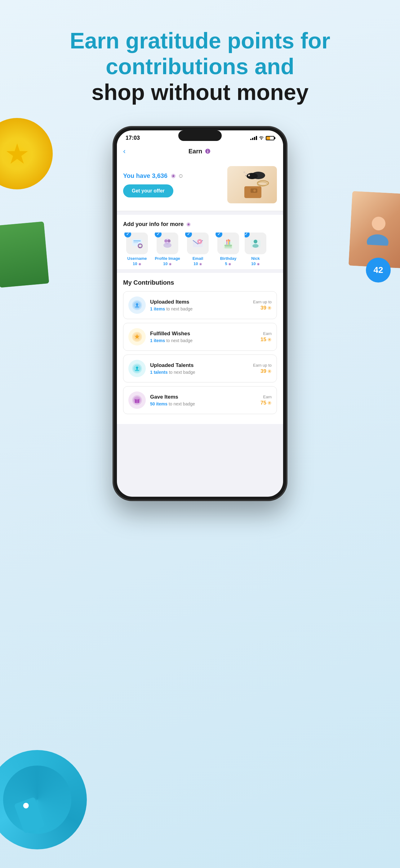 The height and width of the screenshot is (868, 400). What do you see at coordinates (168, 261) in the screenshot?
I see `info-item-label-profile: Profile Image10` at bounding box center [168, 261].